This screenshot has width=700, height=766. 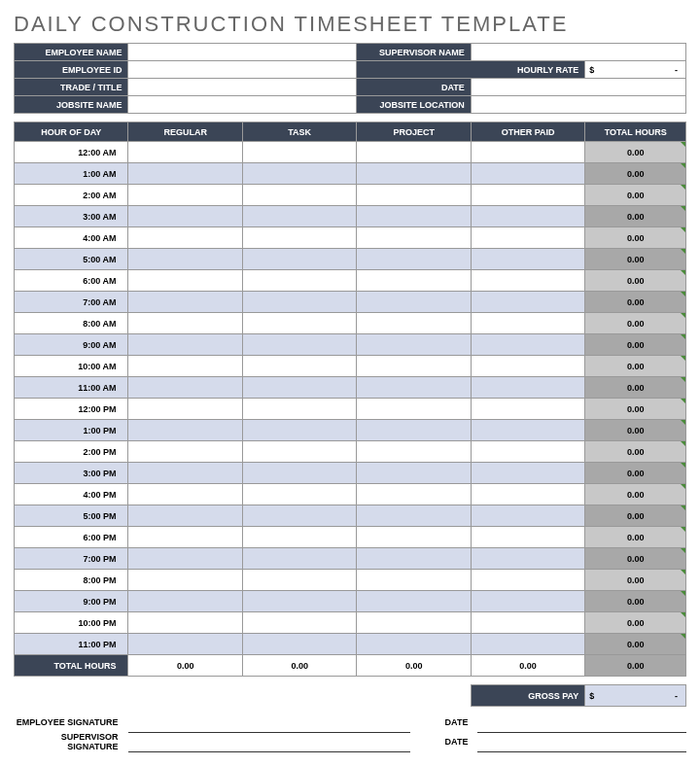 What do you see at coordinates (243, 87) in the screenshot?
I see `trade-title-field` at bounding box center [243, 87].